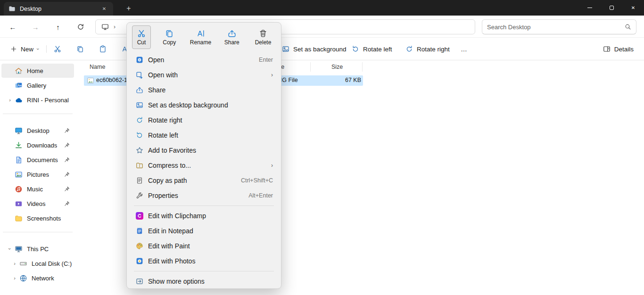 Image resolution: width=644 pixels, height=295 pixels. What do you see at coordinates (372, 49) in the screenshot?
I see `rotate-left-button: Rotate left` at bounding box center [372, 49].